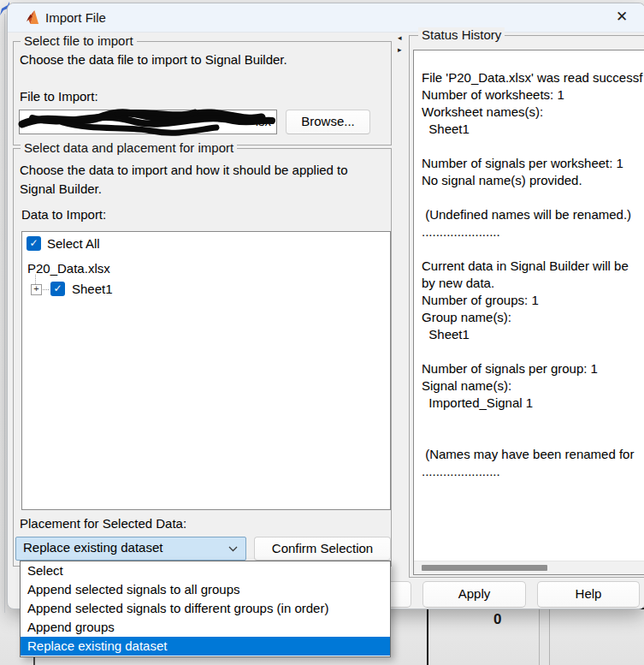 The height and width of the screenshot is (665, 644). Describe the element at coordinates (128, 147) in the screenshot. I see `select-data-legend: Select data and placement for import` at that location.